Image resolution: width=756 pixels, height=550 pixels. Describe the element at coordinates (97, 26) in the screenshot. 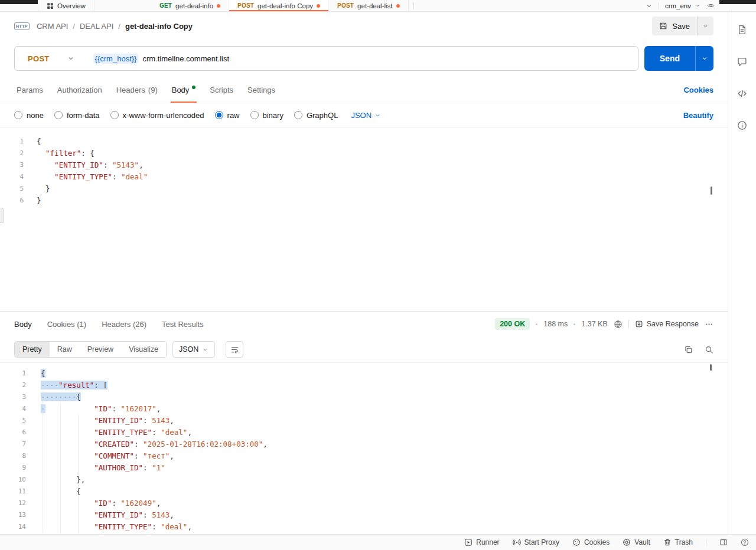

I see `breadcrumb-folder: DEAL API` at that location.